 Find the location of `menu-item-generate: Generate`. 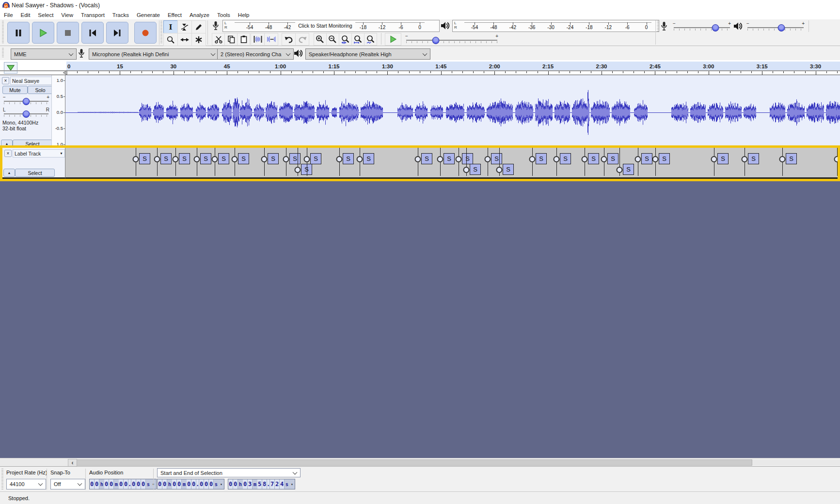

menu-item-generate: Generate is located at coordinates (148, 15).